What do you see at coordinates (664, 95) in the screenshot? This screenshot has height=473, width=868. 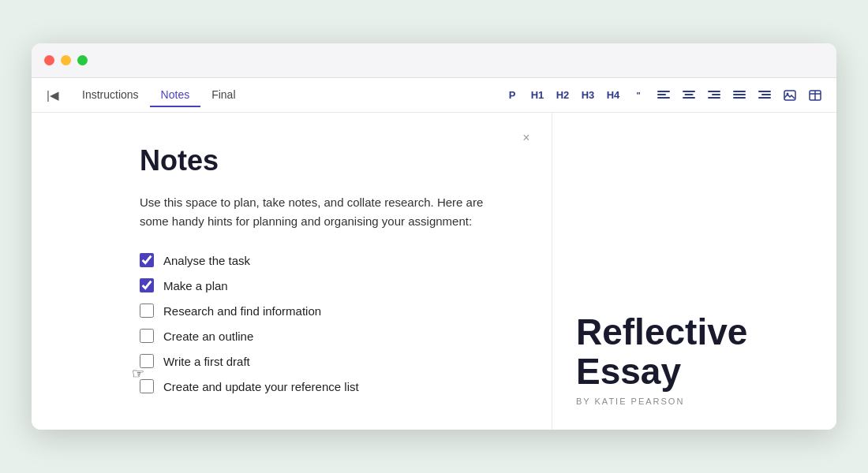 I see `format-group: P H1 H2 H3 H4 "` at bounding box center [664, 95].